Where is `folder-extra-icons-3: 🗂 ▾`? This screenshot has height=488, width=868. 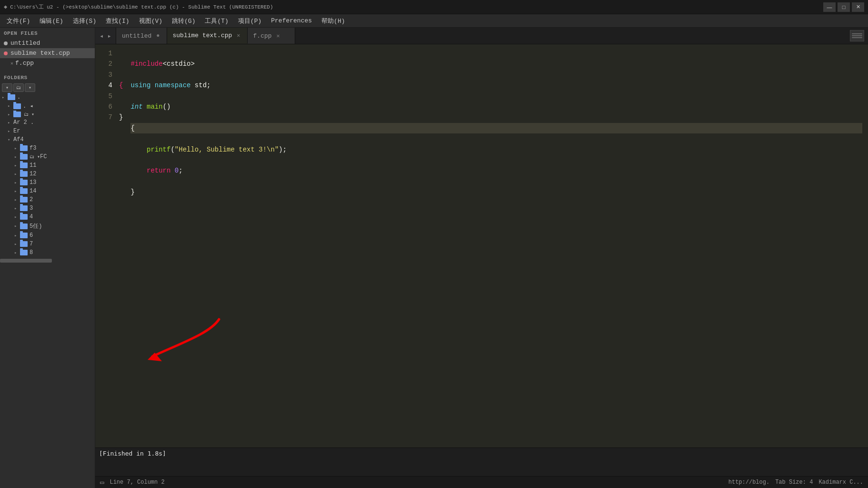 folder-extra-icons-3: 🗂 ▾ is located at coordinates (29, 114).